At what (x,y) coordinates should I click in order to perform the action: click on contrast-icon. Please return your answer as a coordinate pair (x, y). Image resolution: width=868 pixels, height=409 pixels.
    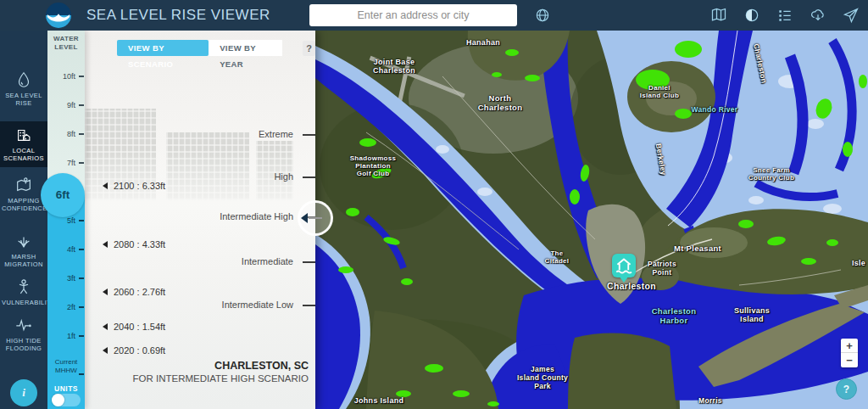
    Looking at the image, I should click on (752, 15).